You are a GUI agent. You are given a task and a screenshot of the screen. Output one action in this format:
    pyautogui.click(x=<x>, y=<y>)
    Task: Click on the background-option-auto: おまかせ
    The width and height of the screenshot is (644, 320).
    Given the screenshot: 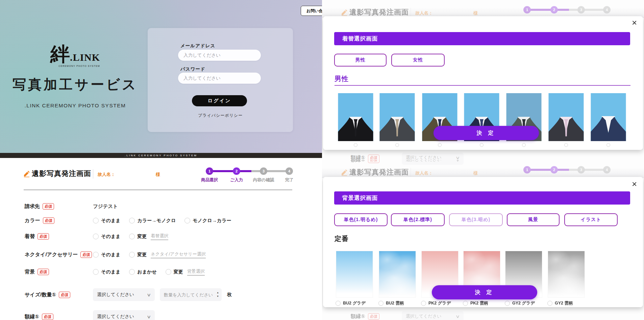 What is the action you would take?
    pyautogui.click(x=143, y=272)
    